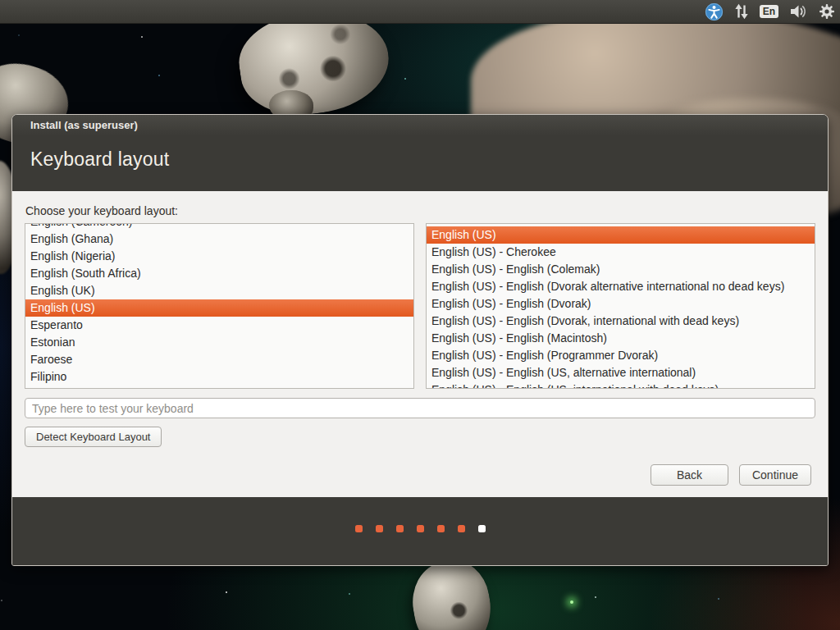 This screenshot has height=630, width=840. What do you see at coordinates (220, 240) in the screenshot?
I see `layout-option: English (Ghana)` at bounding box center [220, 240].